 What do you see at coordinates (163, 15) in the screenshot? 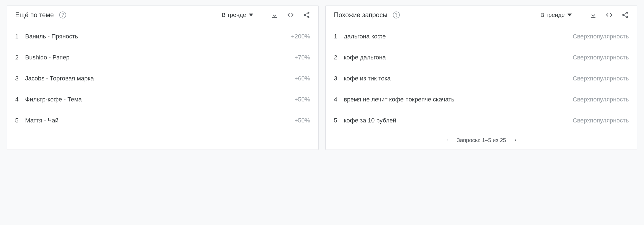
I see `panel-header: Ещё по теме В тренде` at bounding box center [163, 15].